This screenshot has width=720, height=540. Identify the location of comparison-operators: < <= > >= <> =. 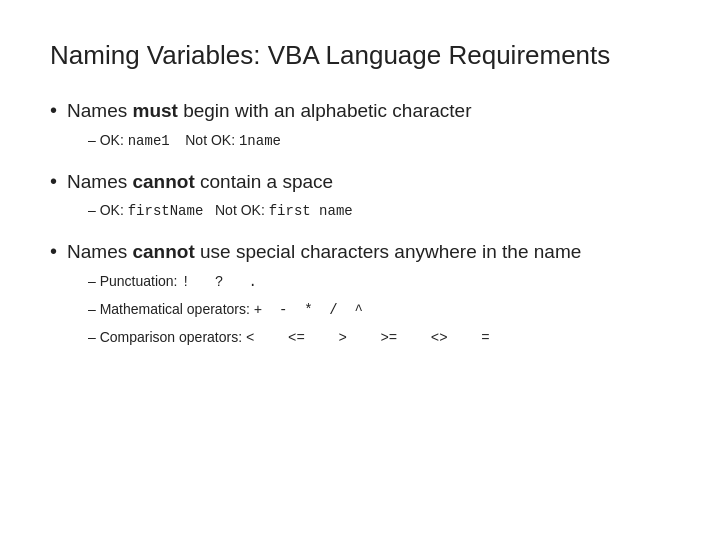
(368, 338).